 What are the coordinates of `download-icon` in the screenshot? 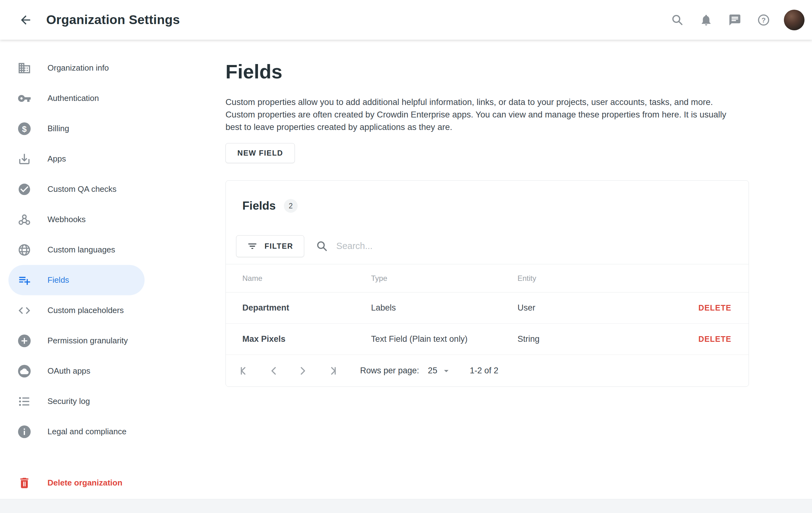 It's located at (24, 159).